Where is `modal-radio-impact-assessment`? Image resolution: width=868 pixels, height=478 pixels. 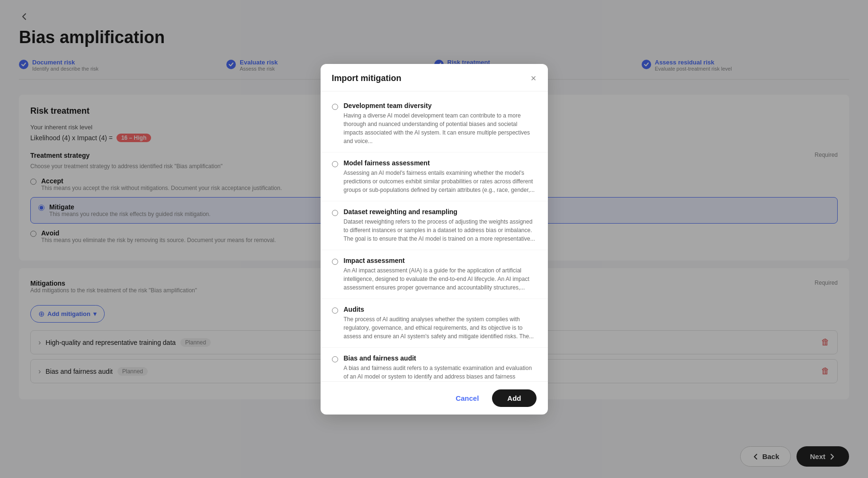 modal-radio-impact-assessment is located at coordinates (335, 262).